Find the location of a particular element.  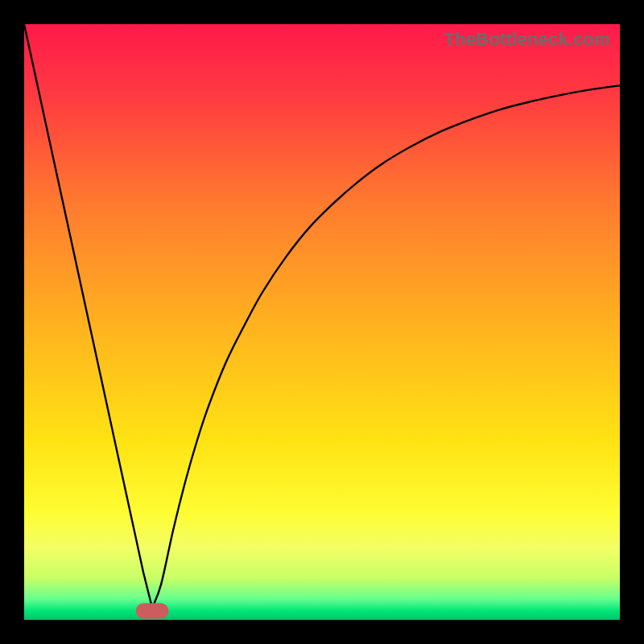

watermark-text: TheBottleneck.com is located at coordinates (527, 39).